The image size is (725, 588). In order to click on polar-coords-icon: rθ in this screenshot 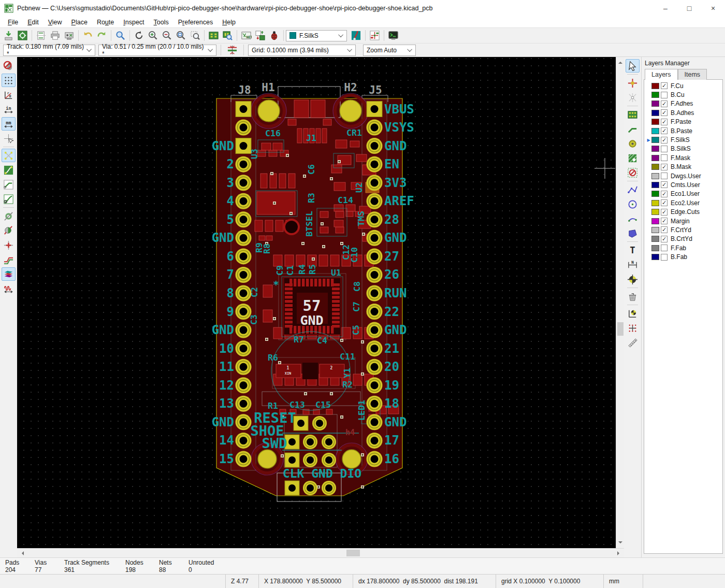, I will do `click(8, 95)`.